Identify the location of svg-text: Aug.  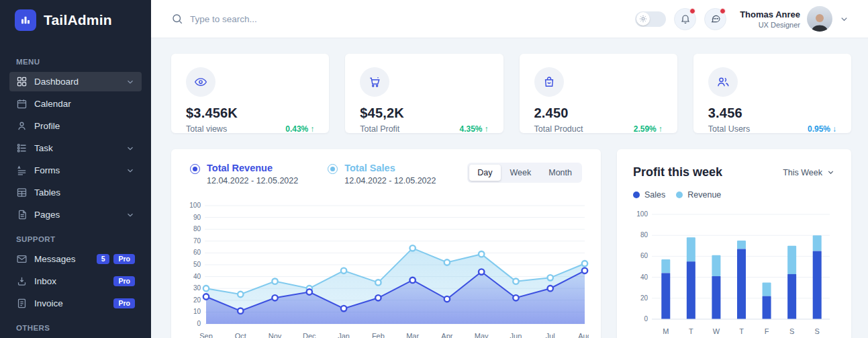
(583, 335).